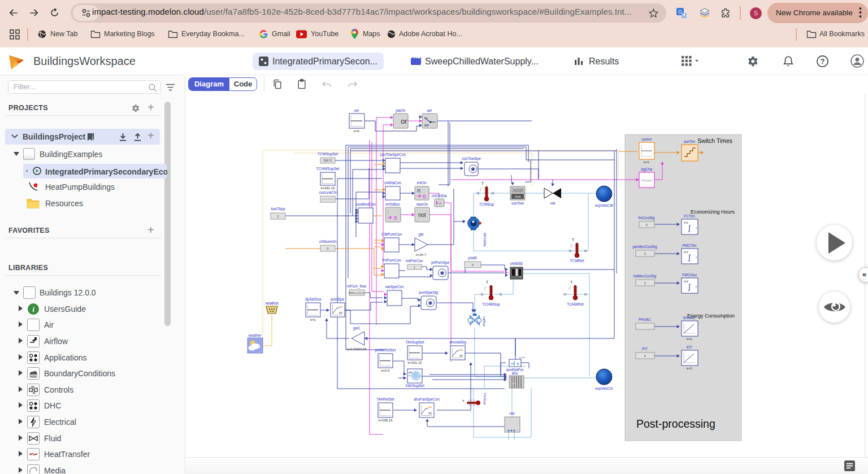 The width and height of the screenshot is (868, 474). Describe the element at coordinates (522, 357) in the screenshot. I see `svg-text: p_rel` at that location.